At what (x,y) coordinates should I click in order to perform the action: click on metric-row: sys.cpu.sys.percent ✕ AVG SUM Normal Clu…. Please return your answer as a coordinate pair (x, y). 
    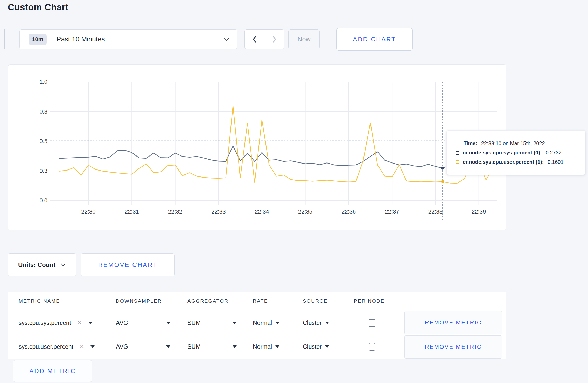
    Looking at the image, I should click on (257, 323).